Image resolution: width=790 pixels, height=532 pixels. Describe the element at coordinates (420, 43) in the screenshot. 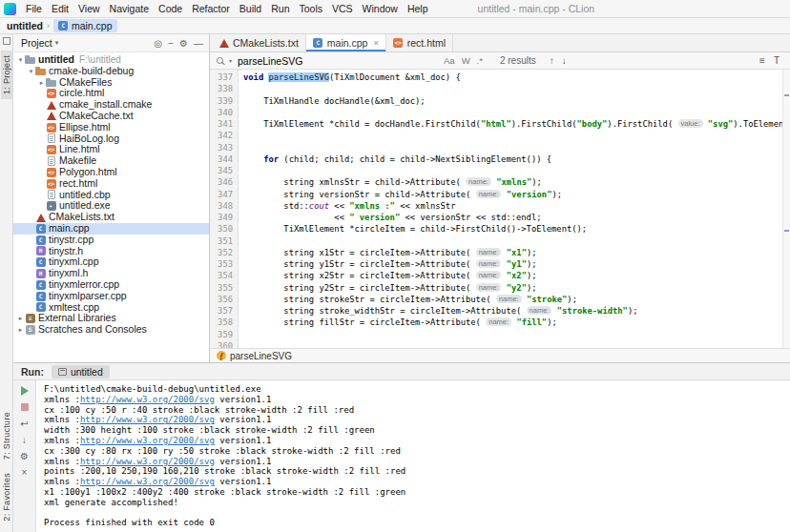

I see `editor-tab-rect-html: <>rect.html` at that location.